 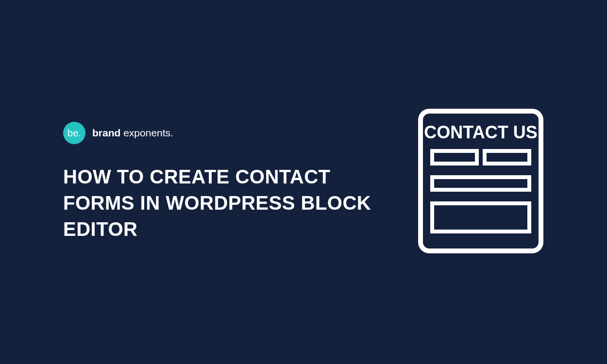 What do you see at coordinates (221, 133) in the screenshot?
I see `brand-logo: be. brand exponents.` at bounding box center [221, 133].